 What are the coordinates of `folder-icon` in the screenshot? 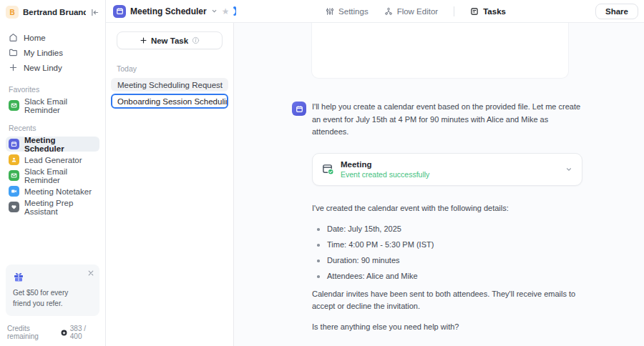 It's located at (13, 53).